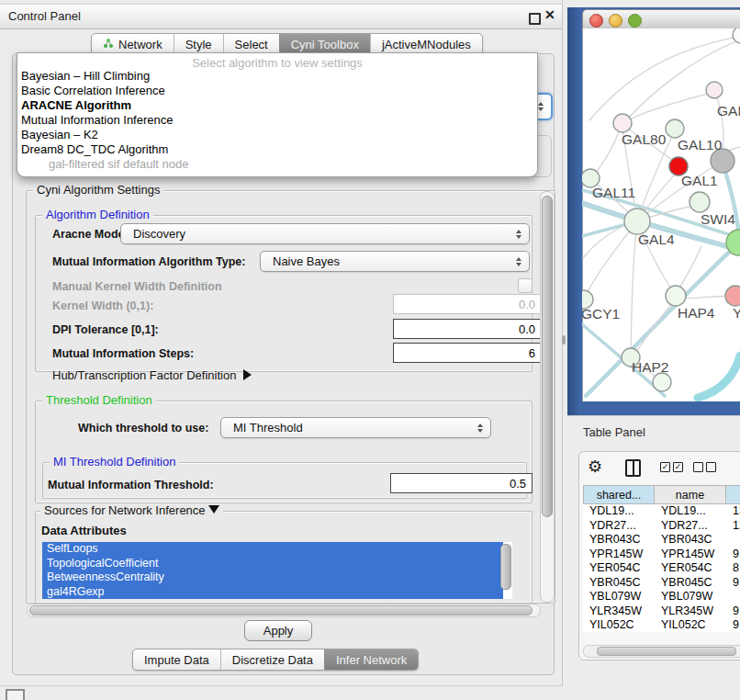 The height and width of the screenshot is (700, 740). Describe the element at coordinates (661, 568) in the screenshot. I see `table-rows: YDL19...YDL19...13YDR27...YDR27...12YBR0…` at that location.